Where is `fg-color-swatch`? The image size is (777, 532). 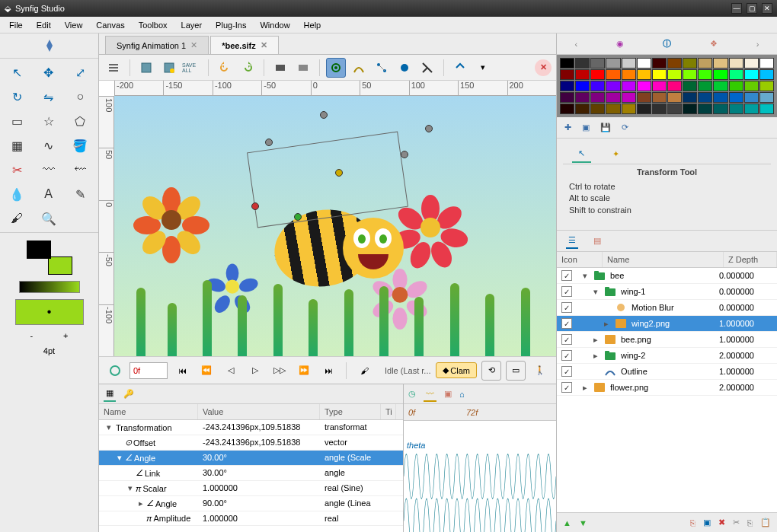
fg-color-swatch is located at coordinates (39, 250).